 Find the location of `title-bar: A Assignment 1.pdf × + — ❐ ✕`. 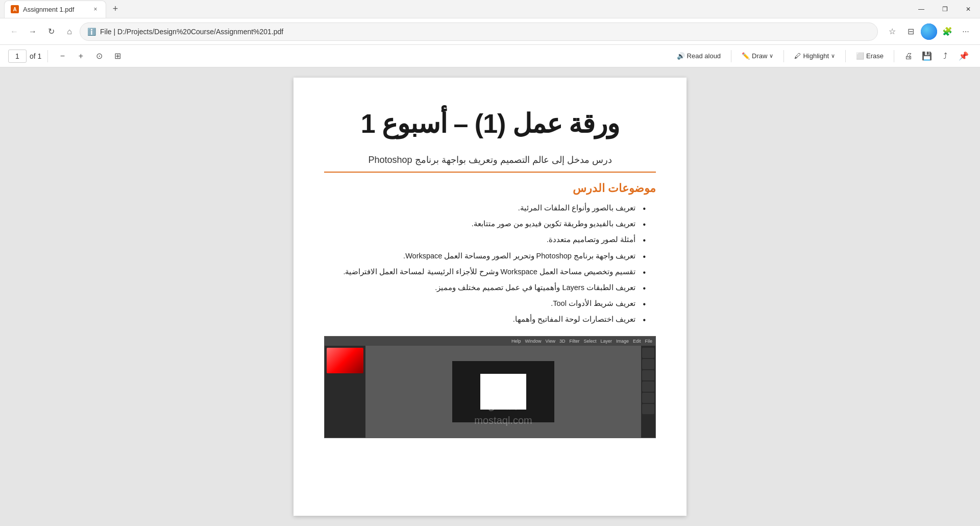

title-bar: A Assignment 1.pdf × + — ❐ ✕ is located at coordinates (490, 9).